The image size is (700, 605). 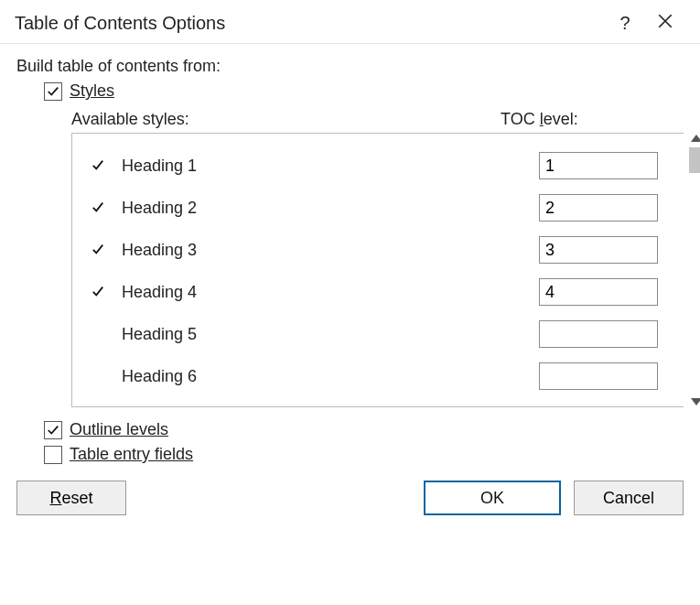 I want to click on scrollbar, so click(x=694, y=270).